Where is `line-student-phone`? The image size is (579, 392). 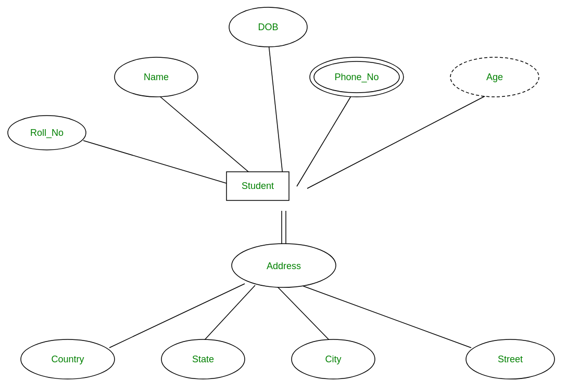 line-student-phone is located at coordinates (325, 138).